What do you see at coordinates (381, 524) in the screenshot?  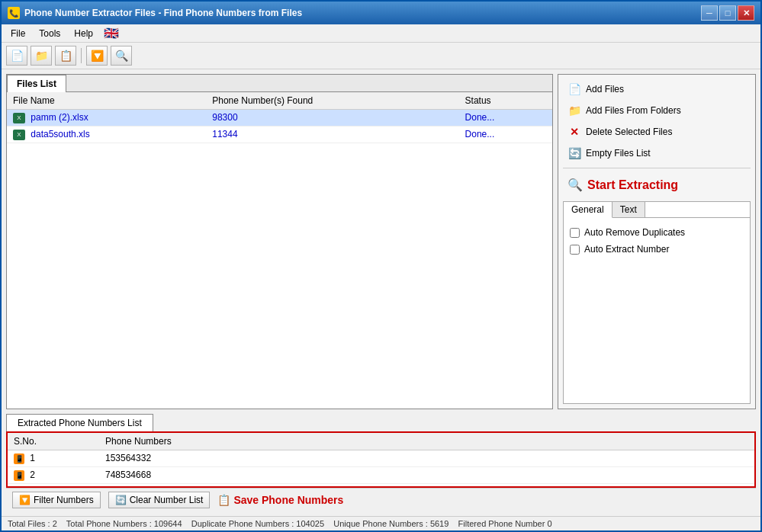 I see `unique-label: Unique Phone Numbers :` at bounding box center [381, 524].